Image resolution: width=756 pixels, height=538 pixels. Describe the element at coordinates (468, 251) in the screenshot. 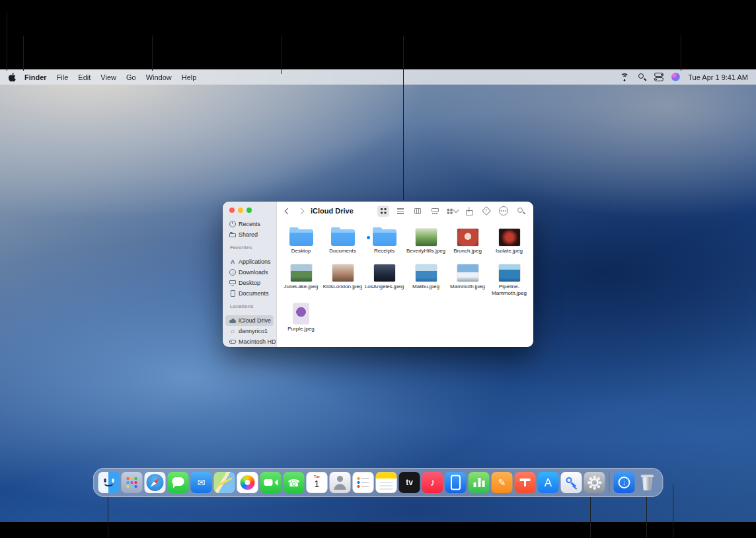

I see `file-name: Brunch.jpeg` at that location.